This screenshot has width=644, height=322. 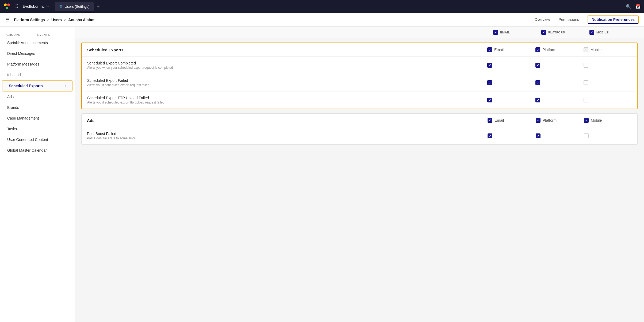 I want to click on breadcrumb-users: Users, so click(x=57, y=20).